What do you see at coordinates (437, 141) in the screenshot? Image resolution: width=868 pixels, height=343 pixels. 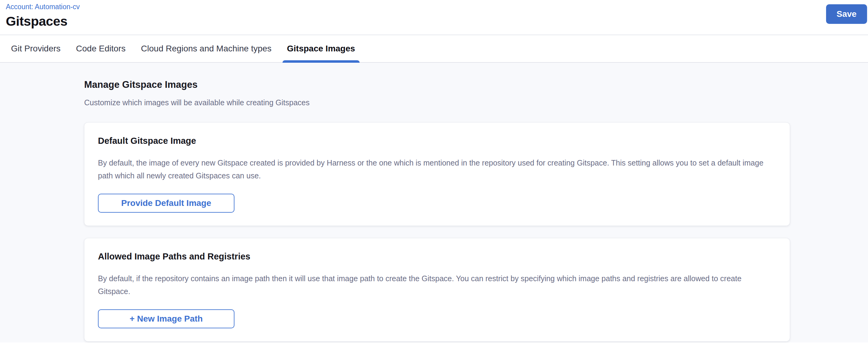 I see `card-title-default-gitspace-image: Default Gitspace Image` at bounding box center [437, 141].